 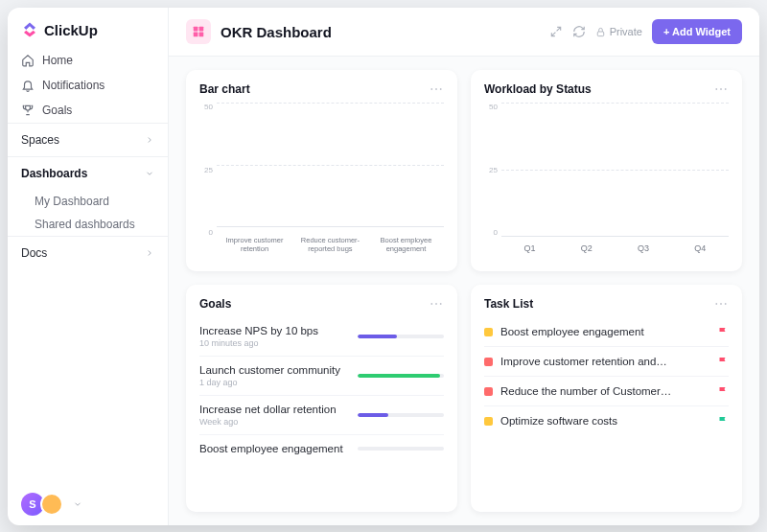 What do you see at coordinates (198, 32) in the screenshot?
I see `grid-icon` at bounding box center [198, 32].